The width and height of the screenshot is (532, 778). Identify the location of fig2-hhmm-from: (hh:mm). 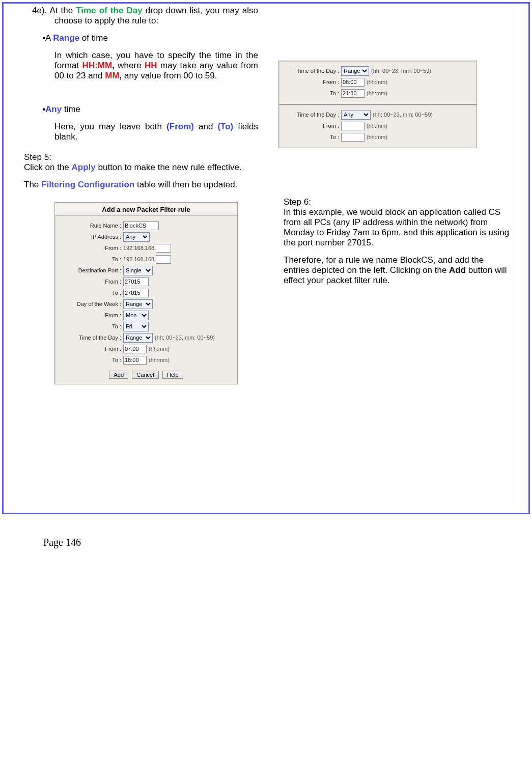
(376, 126).